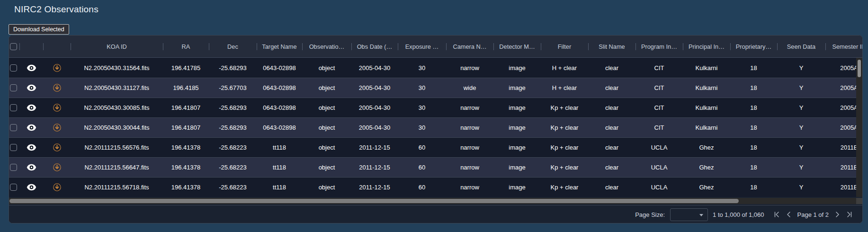 The height and width of the screenshot is (232, 868). What do you see at coordinates (659, 46) in the screenshot?
I see `column-header-program-inst: Program In…` at bounding box center [659, 46].